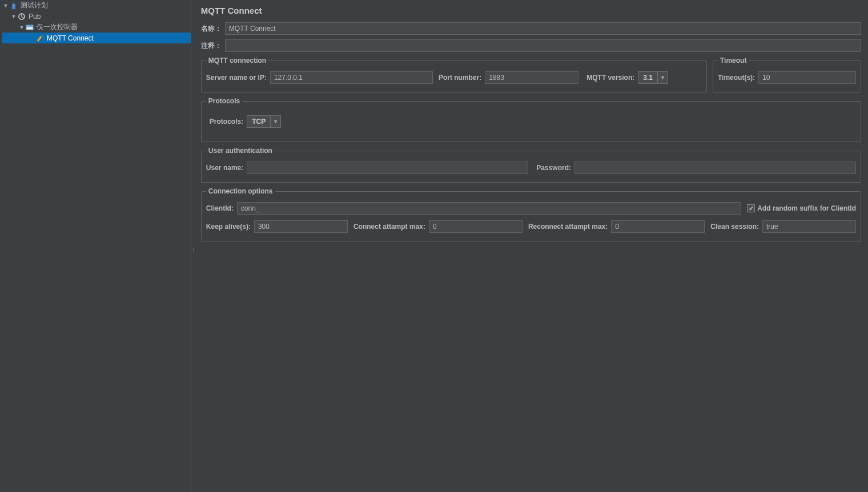  What do you see at coordinates (806, 208) in the screenshot?
I see `random-suffix-label: Add random suffix for ClientId` at bounding box center [806, 208].